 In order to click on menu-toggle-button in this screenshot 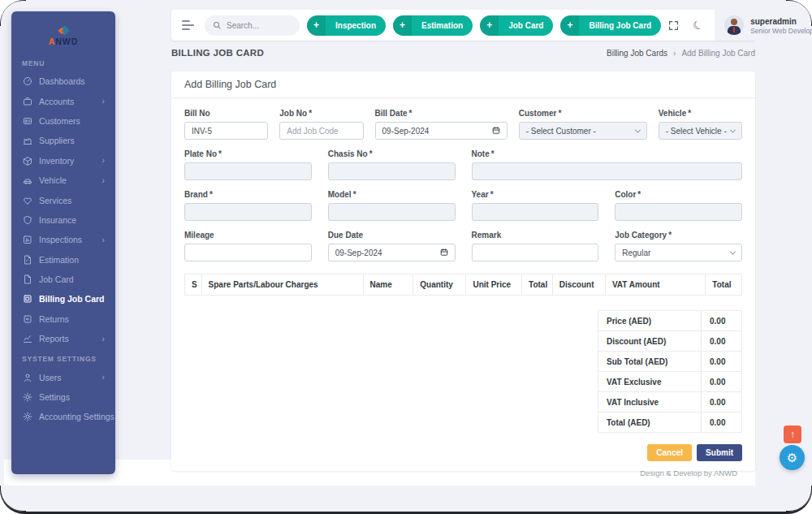, I will do `click(188, 25)`.